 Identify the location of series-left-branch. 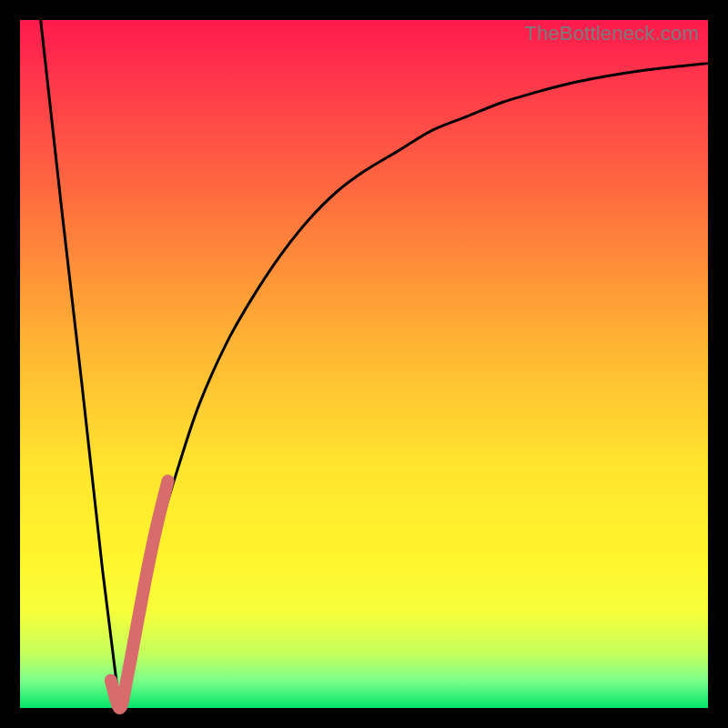
(80, 364).